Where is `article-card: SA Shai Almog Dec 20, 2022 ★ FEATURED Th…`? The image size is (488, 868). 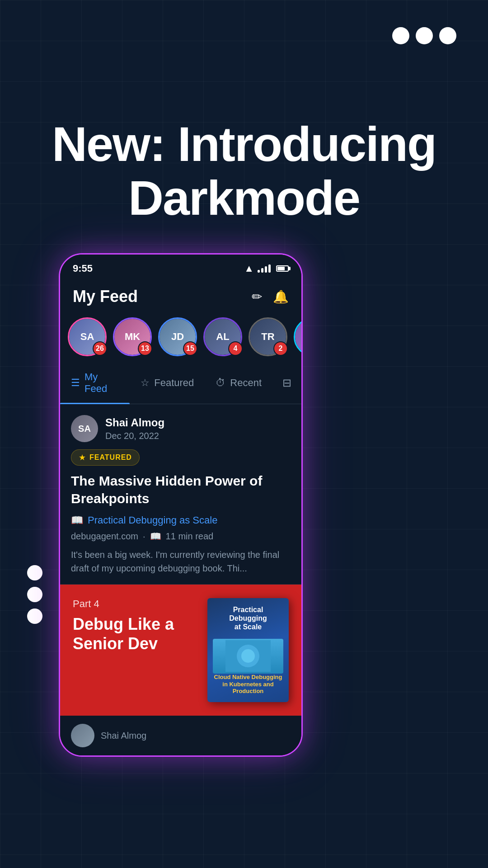
article-card: SA Shai Almog Dec 20, 2022 ★ FEATURED Th… is located at coordinates (181, 495).